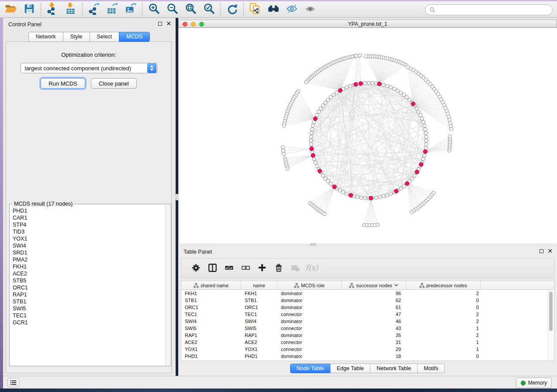 The image size is (557, 392). Describe the element at coordinates (71, 10) in the screenshot. I see `import-table-button` at that location.